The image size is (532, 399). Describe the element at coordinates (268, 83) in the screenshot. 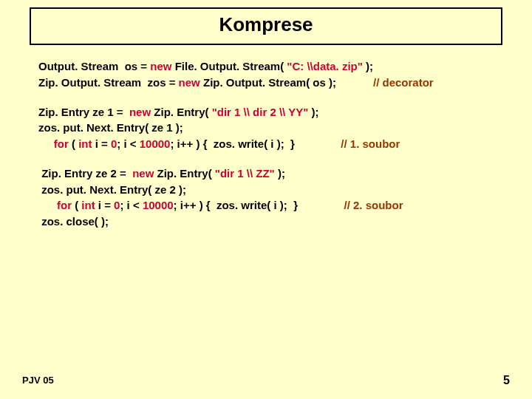

I see `code-text: Zip. Output. Stream( os );` at that location.